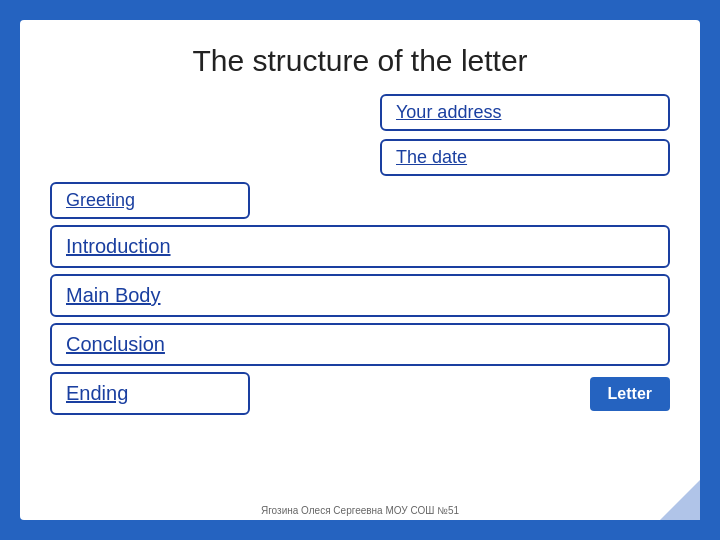  What do you see at coordinates (150, 394) in the screenshot?
I see `ending-box: Ending` at bounding box center [150, 394].